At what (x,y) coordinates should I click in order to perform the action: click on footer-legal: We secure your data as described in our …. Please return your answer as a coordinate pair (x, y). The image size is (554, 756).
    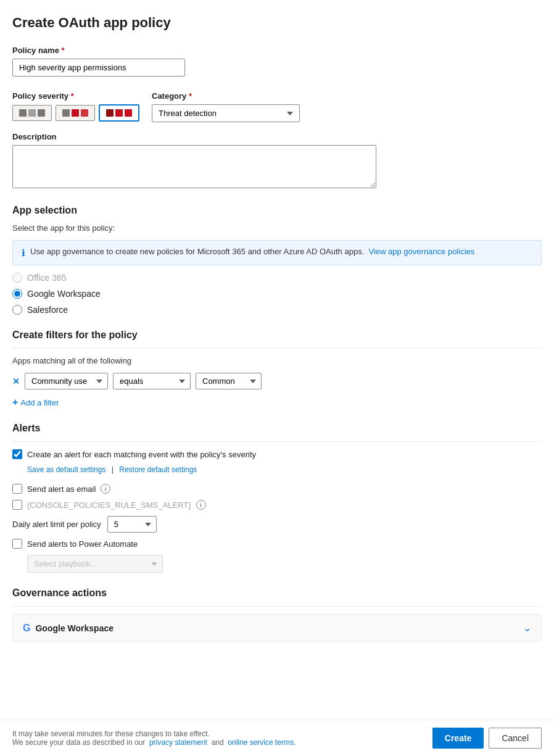
    Looking at the image, I should click on (154, 742).